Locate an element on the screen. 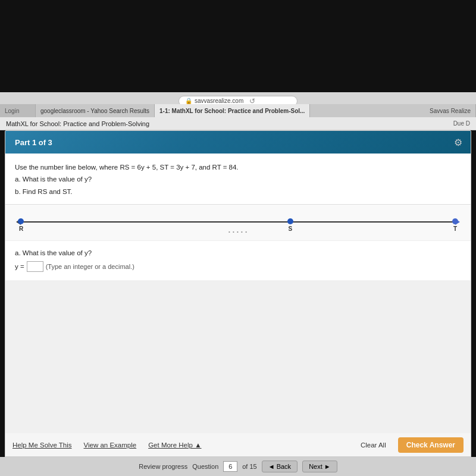 The height and width of the screenshot is (476, 476). question-number-input: 6 is located at coordinates (230, 466).